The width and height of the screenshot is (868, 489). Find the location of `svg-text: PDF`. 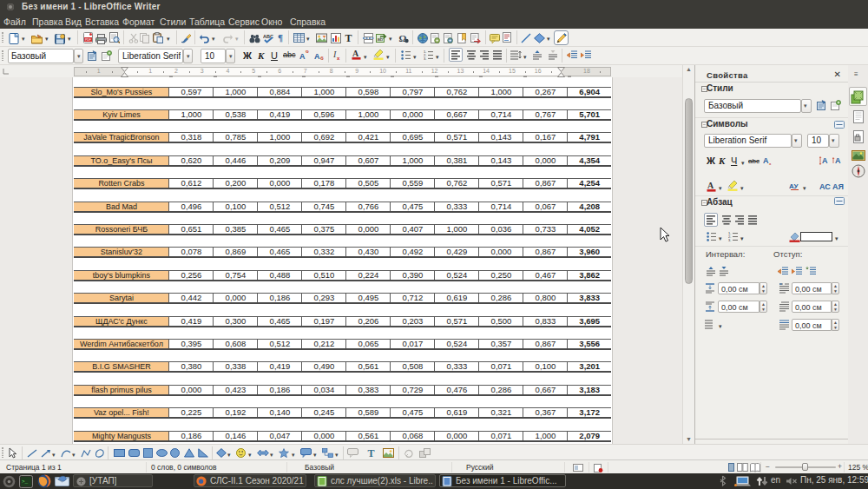

svg-text: PDF is located at coordinates (89, 40).